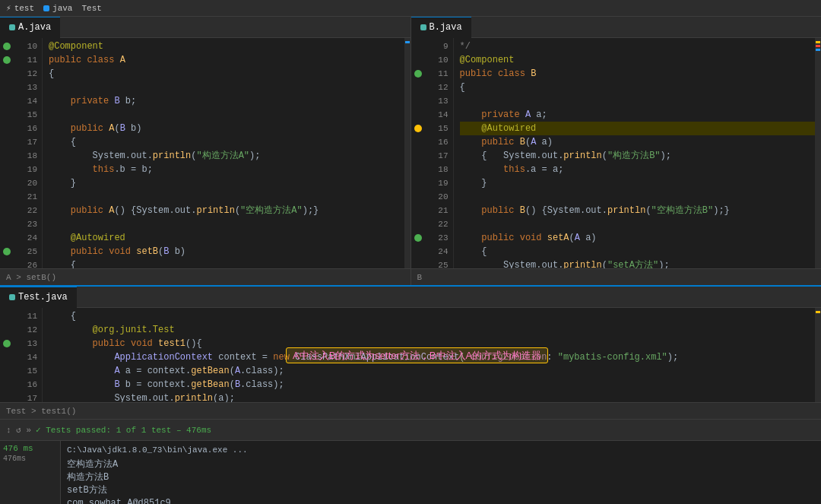 The image size is (821, 504). Describe the element at coordinates (441, 500) in the screenshot. I see `run-output-line-4: com.sowhat.A@d851c9` at that location.